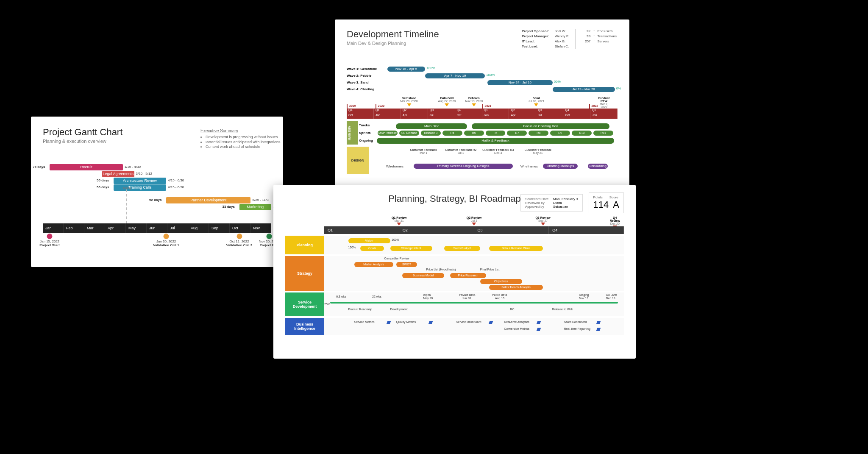  What do you see at coordinates (157, 245) in the screenshot?
I see `milestone-track: Jan 15, 2022Project StartJun 30, 2022Val…` at bounding box center [157, 245].